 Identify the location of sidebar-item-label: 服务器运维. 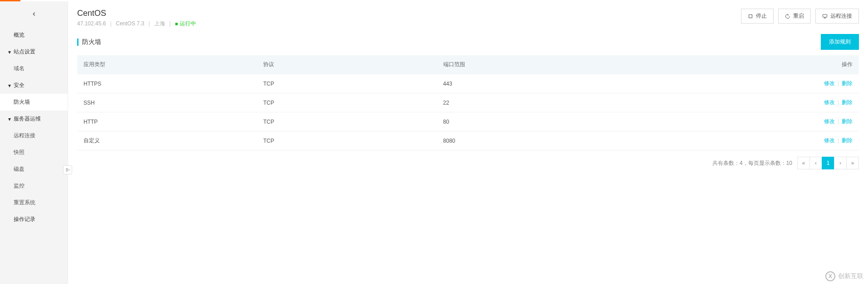
(27, 119).